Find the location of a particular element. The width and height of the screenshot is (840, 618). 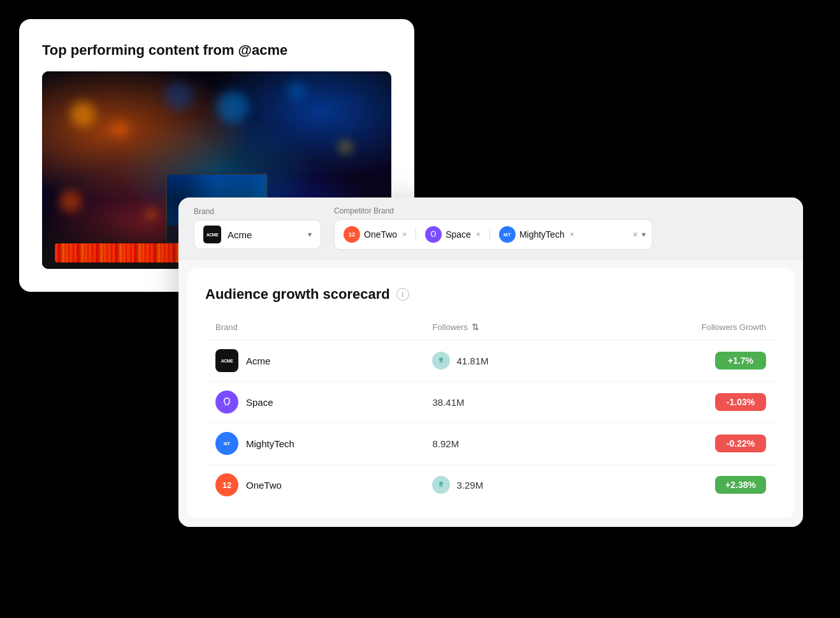

top-content-title: Top performing content from @acme is located at coordinates (217, 50).